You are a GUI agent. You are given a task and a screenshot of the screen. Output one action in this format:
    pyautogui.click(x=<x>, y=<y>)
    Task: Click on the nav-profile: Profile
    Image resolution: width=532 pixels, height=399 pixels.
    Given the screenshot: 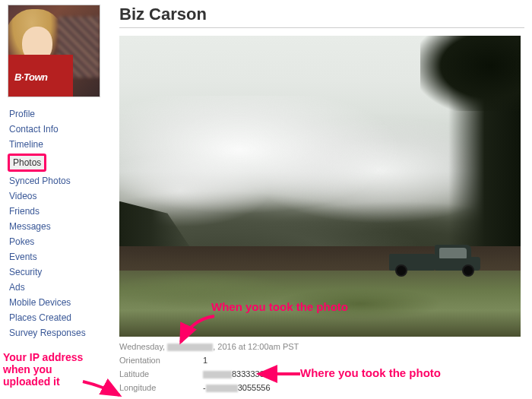 What is the action you would take?
    pyautogui.click(x=59, y=114)
    